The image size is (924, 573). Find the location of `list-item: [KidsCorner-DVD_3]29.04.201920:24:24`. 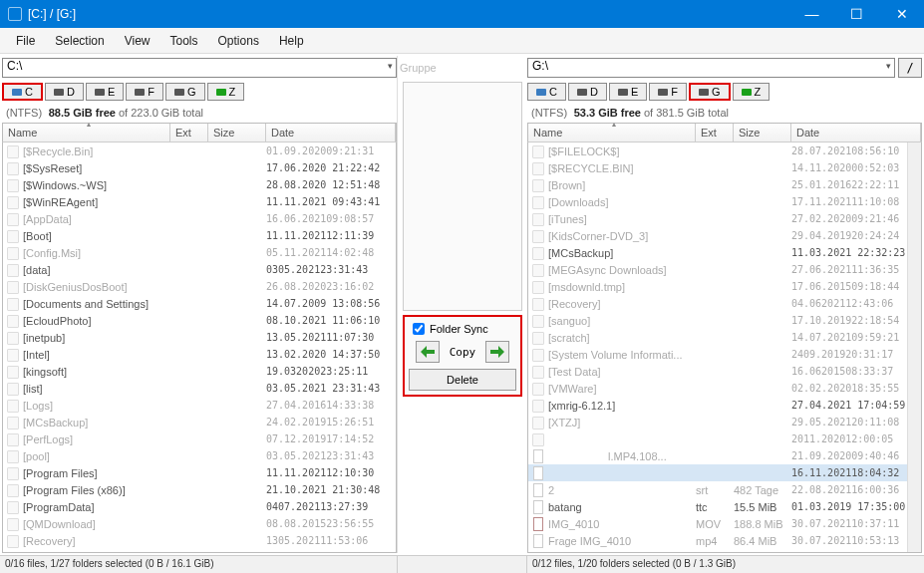

list-item: [KidsCorner-DVD_3]29.04.201920:24:24 is located at coordinates (725, 235).